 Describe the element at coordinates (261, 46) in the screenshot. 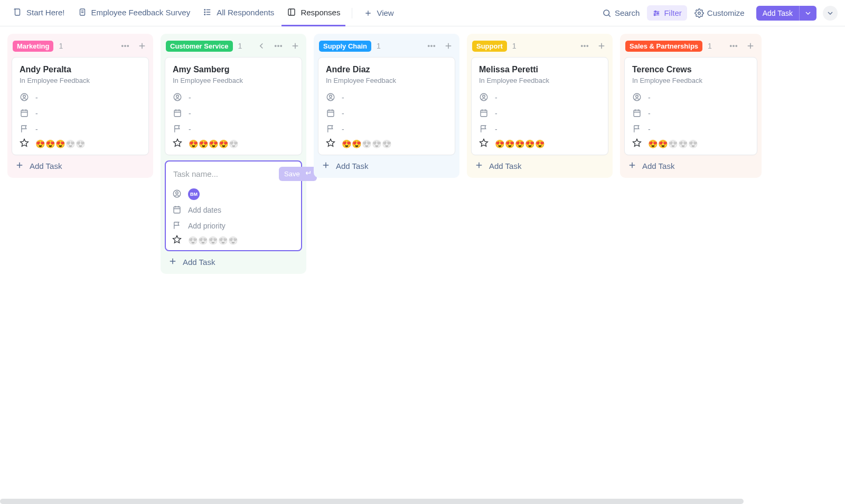

I see `collapse-left-icon` at that location.